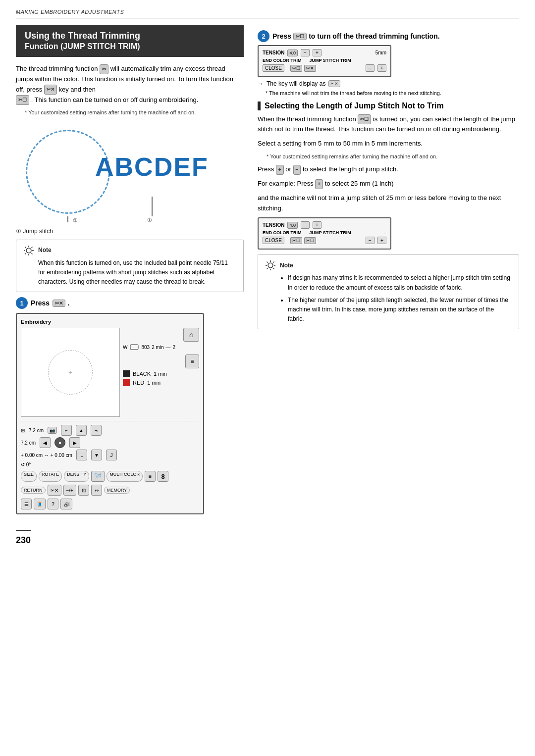 The image size is (535, 756). Describe the element at coordinates (26, 464) in the screenshot. I see `rotate-text: ↺ 0°` at that location.